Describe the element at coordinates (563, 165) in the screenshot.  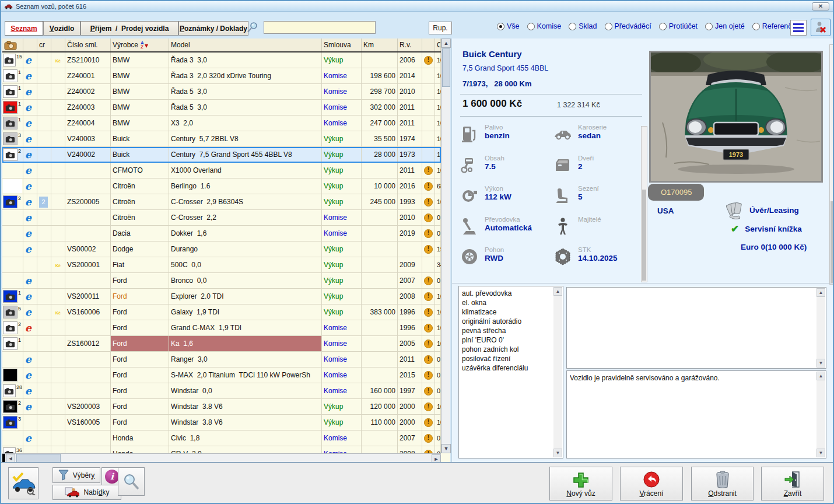
I see `door-icon` at that location.